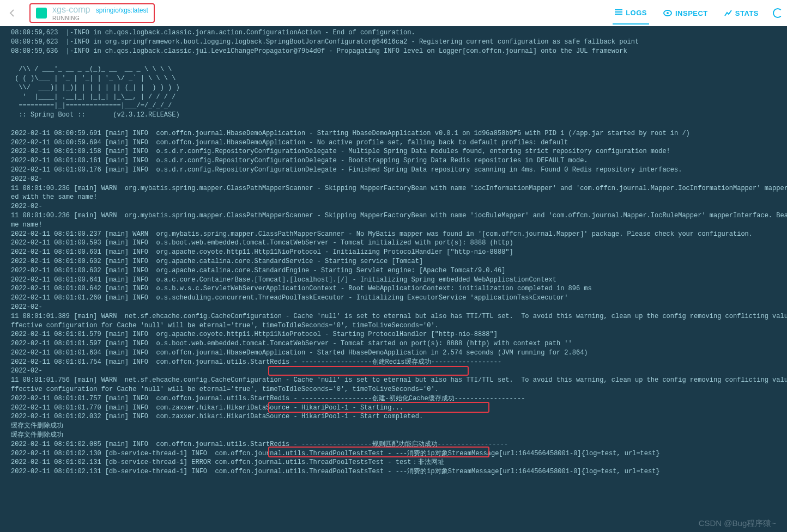 Image resolution: width=787 pixels, height=532 pixels. Describe the element at coordinates (92, 13) in the screenshot. I see `container-info: xgs-comp springio/xgs:latest RUNNING` at that location.